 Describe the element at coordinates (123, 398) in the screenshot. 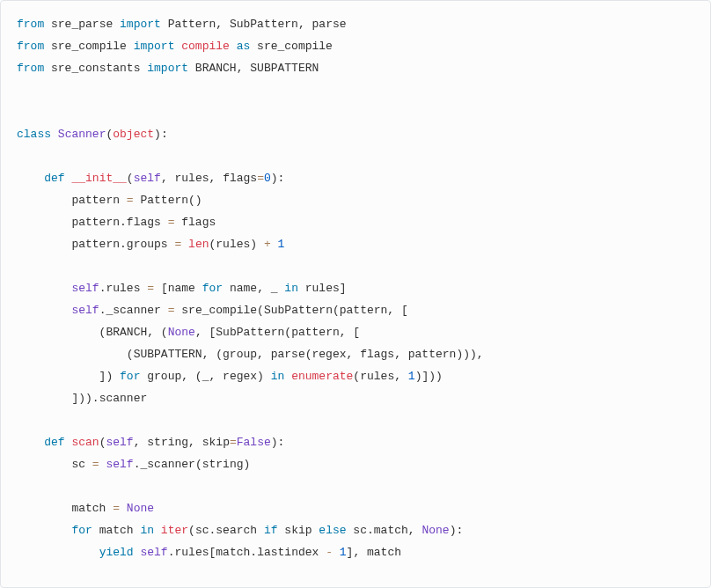

I see `code-token: scanner` at that location.